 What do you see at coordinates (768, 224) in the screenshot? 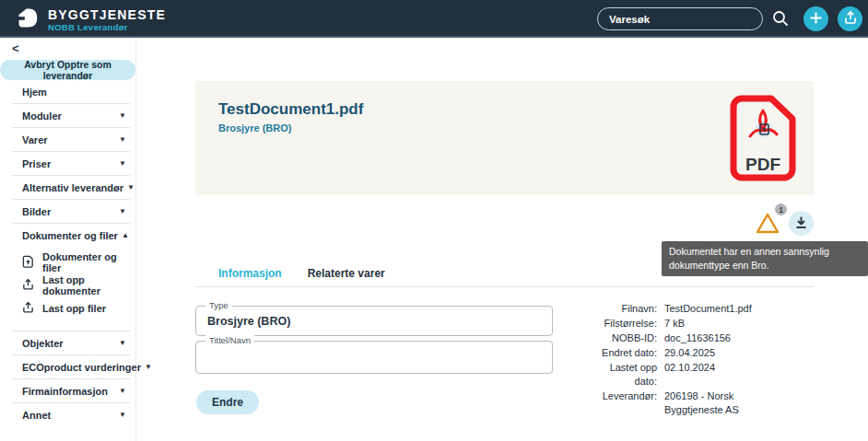
I see `document-type-warning: 1` at bounding box center [768, 224].